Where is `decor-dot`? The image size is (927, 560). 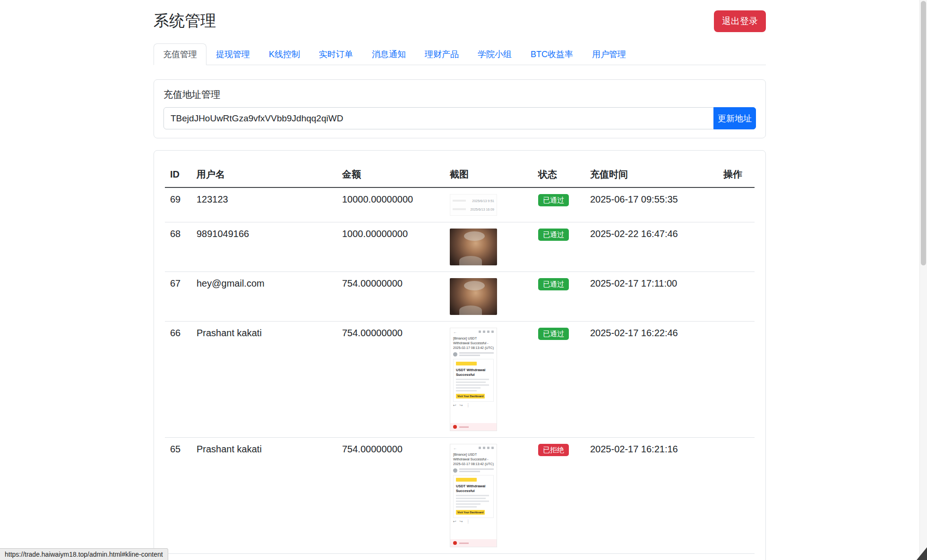
decor-dot is located at coordinates (455, 543).